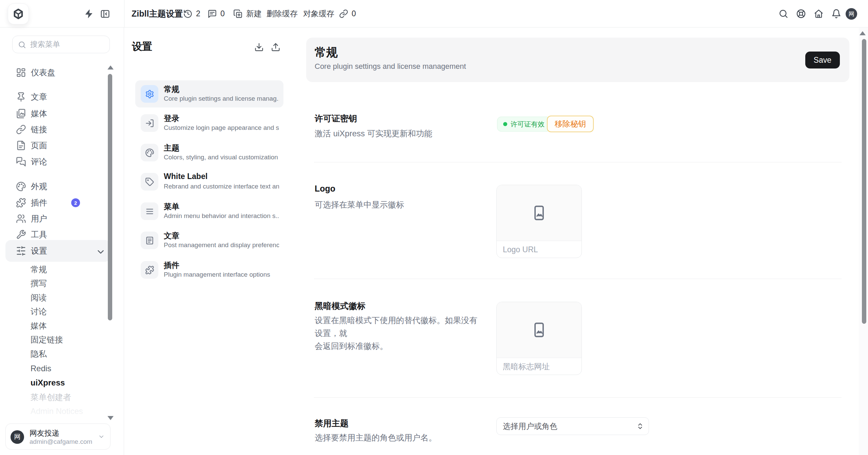 The image size is (868, 455). Describe the element at coordinates (150, 123) in the screenshot. I see `log-in-icon` at that location.